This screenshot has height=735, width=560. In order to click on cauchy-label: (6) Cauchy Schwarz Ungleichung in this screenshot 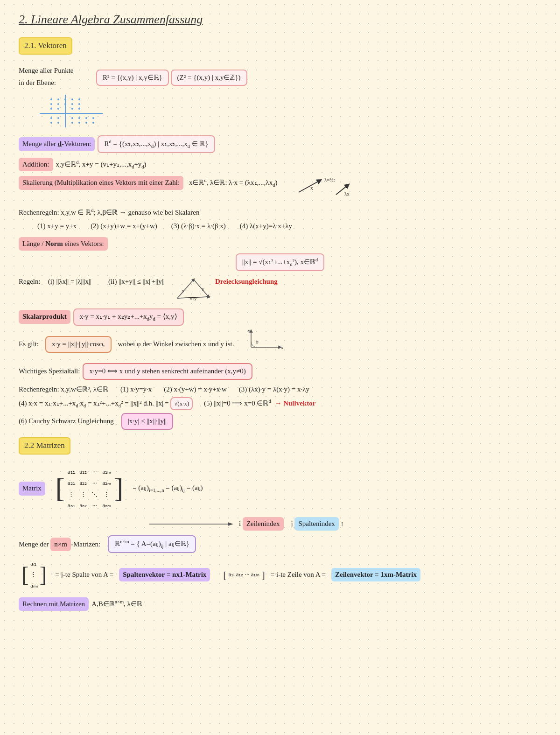, I will do `click(66, 421)`.